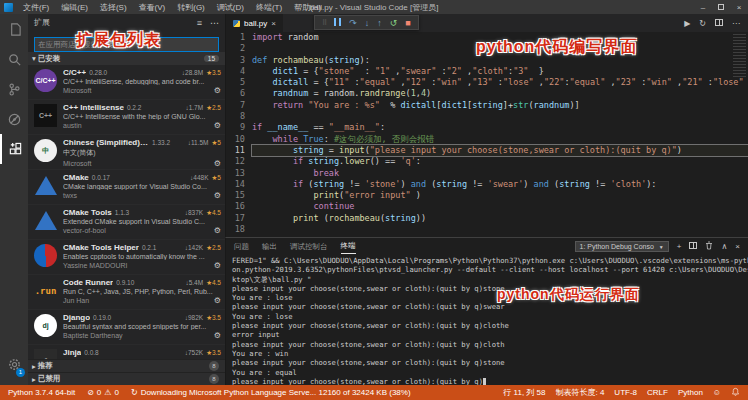  Describe the element at coordinates (487, 354) in the screenshot. I see `terminal-line: You are : win` at that location.